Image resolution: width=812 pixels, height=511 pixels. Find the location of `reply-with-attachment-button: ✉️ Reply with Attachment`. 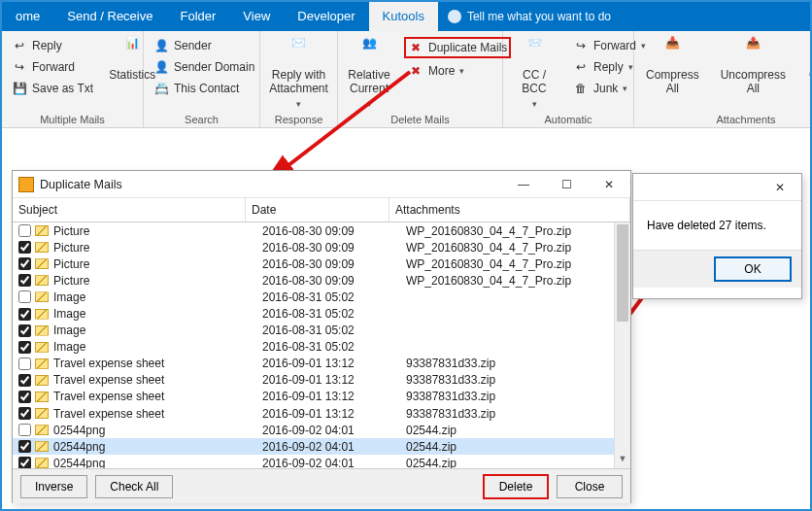

reply-with-attachment-button: ✉️ Reply with Attachment is located at coordinates (299, 73).